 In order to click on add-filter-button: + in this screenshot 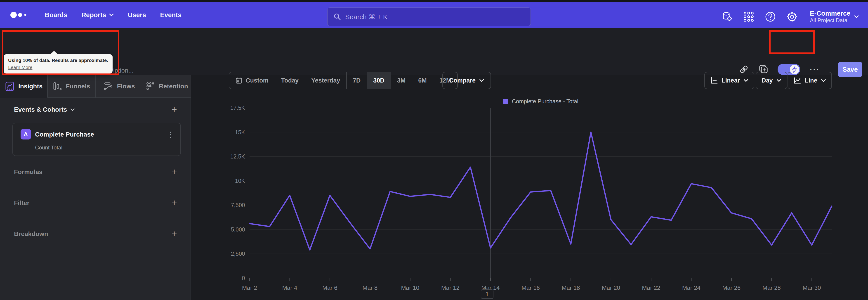, I will do `click(174, 203)`.